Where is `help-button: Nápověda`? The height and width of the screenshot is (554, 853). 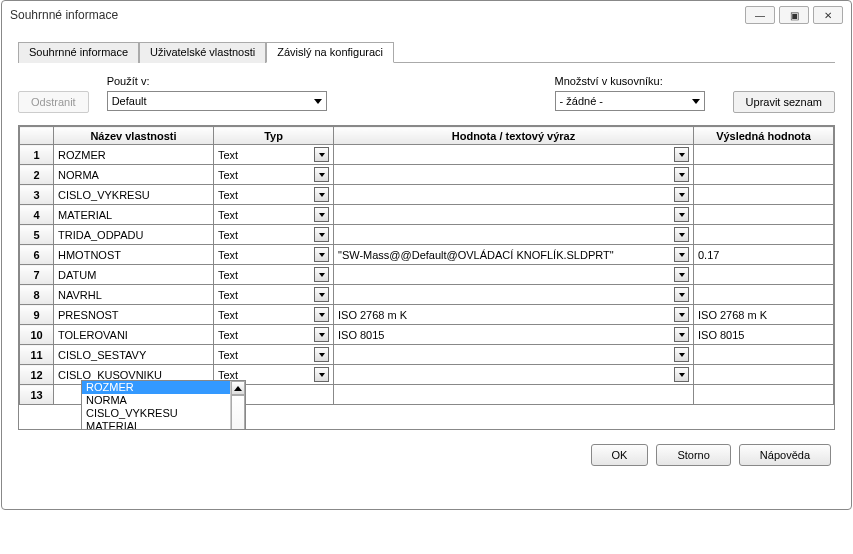
help-button: Nápověda is located at coordinates (785, 455).